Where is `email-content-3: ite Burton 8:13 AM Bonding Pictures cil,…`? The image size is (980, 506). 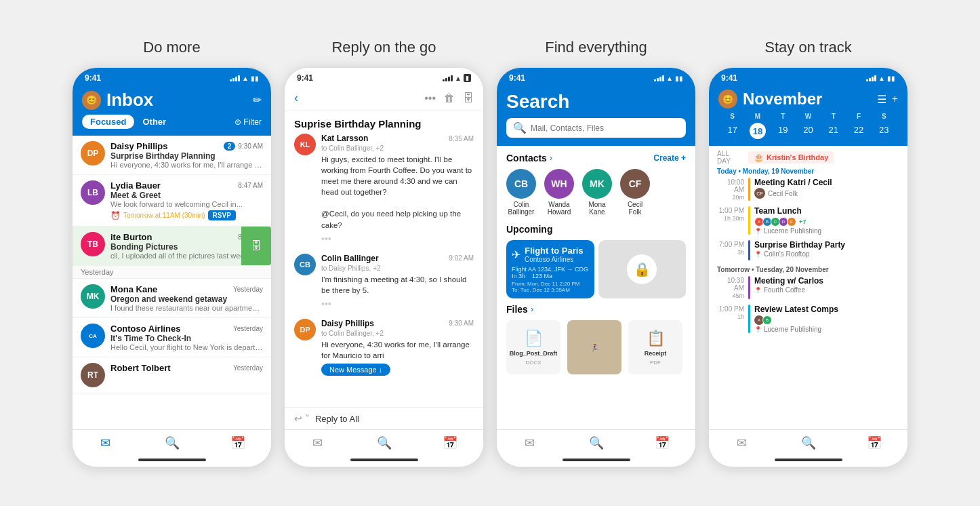 email-content-3: ite Burton 8:13 AM Bonding Pictures cil,… is located at coordinates (187, 246).